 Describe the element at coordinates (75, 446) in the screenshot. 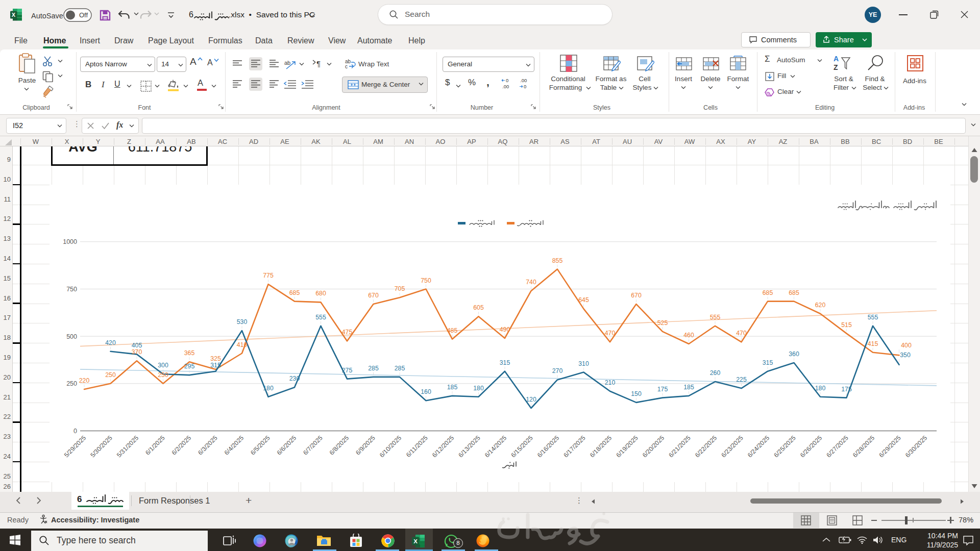

I see `svg-text: 5/29/2025` at that location.